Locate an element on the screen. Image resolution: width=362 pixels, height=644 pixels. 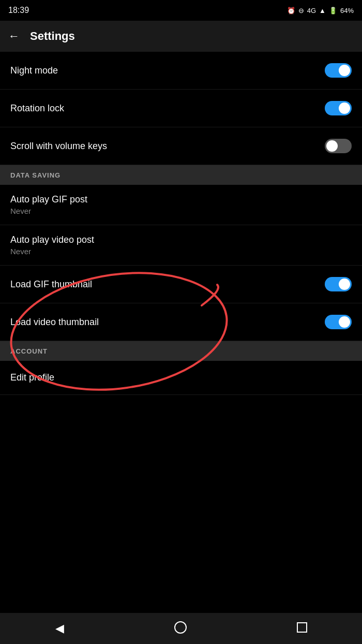
nav-recent-button is located at coordinates (302, 628).